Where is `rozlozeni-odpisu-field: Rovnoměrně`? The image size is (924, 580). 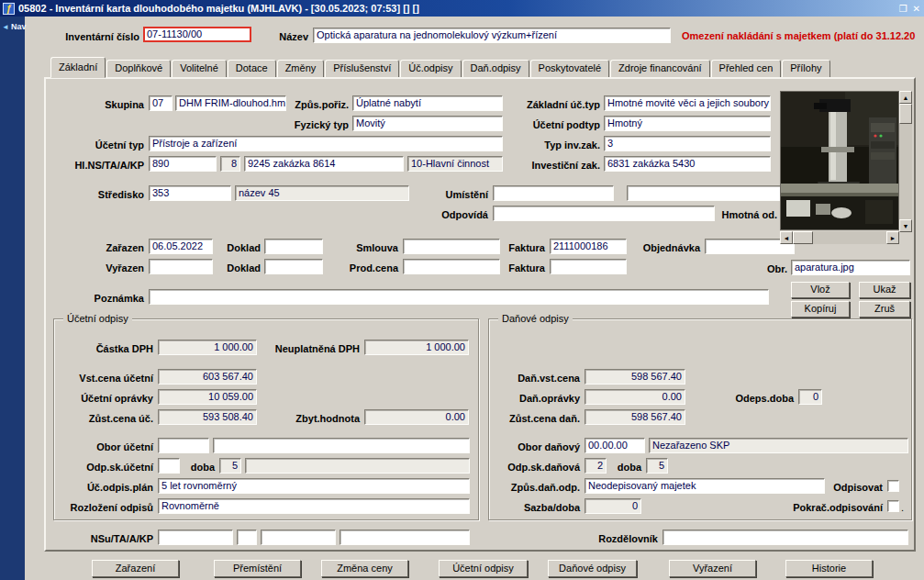
rozlozeni-odpisu-field: Rovnoměrně is located at coordinates (314, 507).